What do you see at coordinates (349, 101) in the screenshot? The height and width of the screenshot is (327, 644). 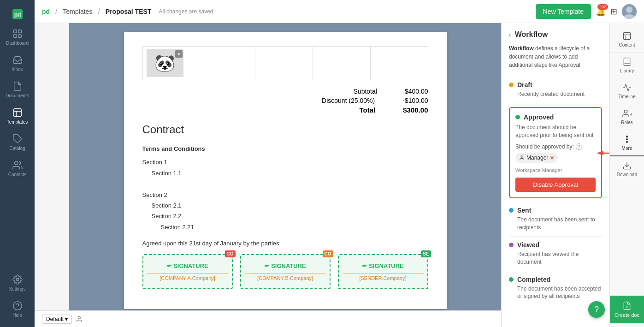 I see `discount-label: Discount (25.00%)` at bounding box center [349, 101].